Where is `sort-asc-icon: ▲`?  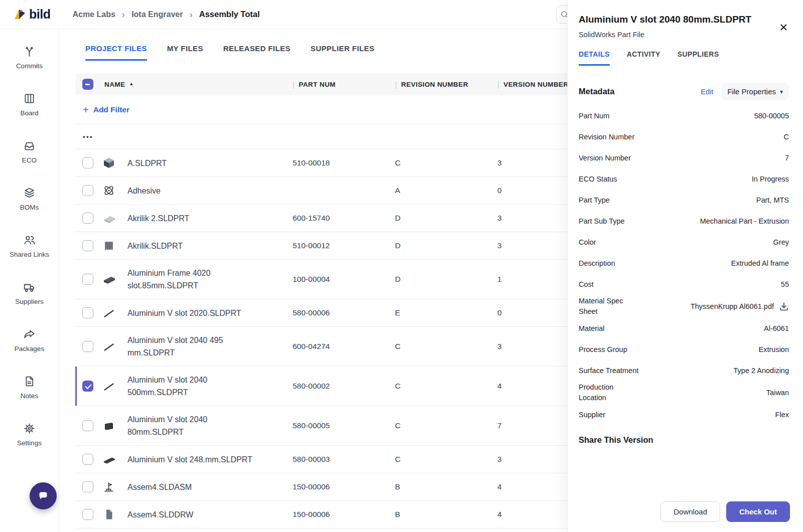 sort-asc-icon: ▲ is located at coordinates (131, 84).